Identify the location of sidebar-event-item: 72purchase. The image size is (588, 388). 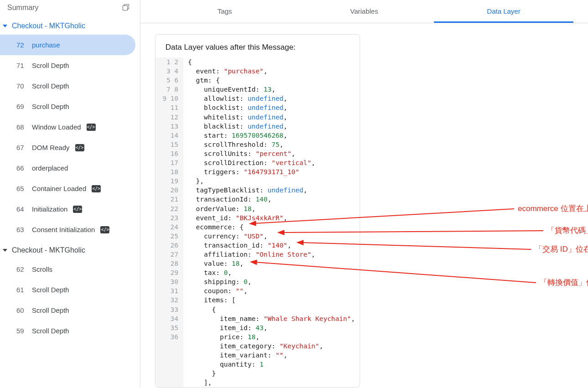
(67, 45).